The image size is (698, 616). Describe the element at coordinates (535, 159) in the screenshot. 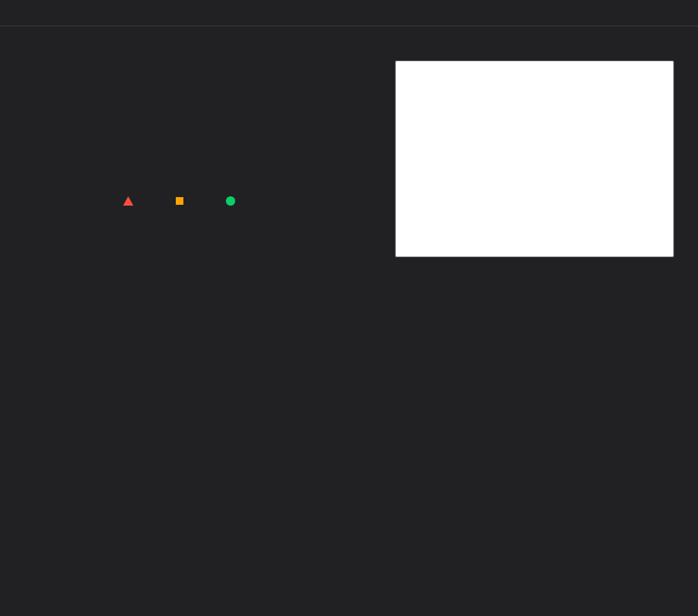

I see `page-screenshot` at that location.